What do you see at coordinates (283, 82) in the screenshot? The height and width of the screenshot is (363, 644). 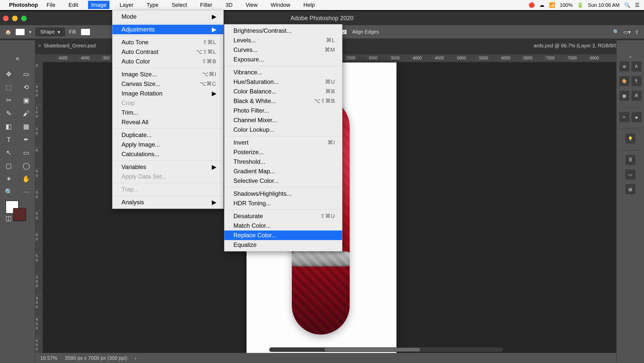 I see `menu-item-hue-saturation: Hue/Saturation...⌘U` at bounding box center [283, 82].